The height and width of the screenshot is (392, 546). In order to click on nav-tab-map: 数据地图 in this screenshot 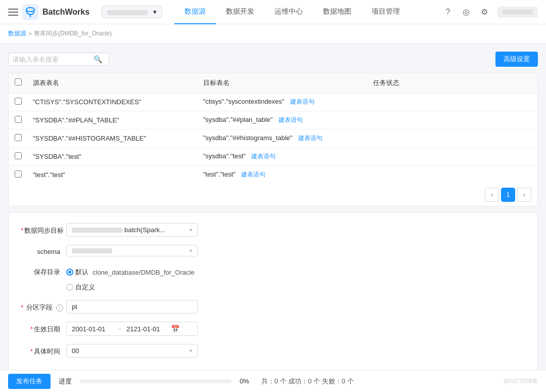, I will do `click(337, 12)`.